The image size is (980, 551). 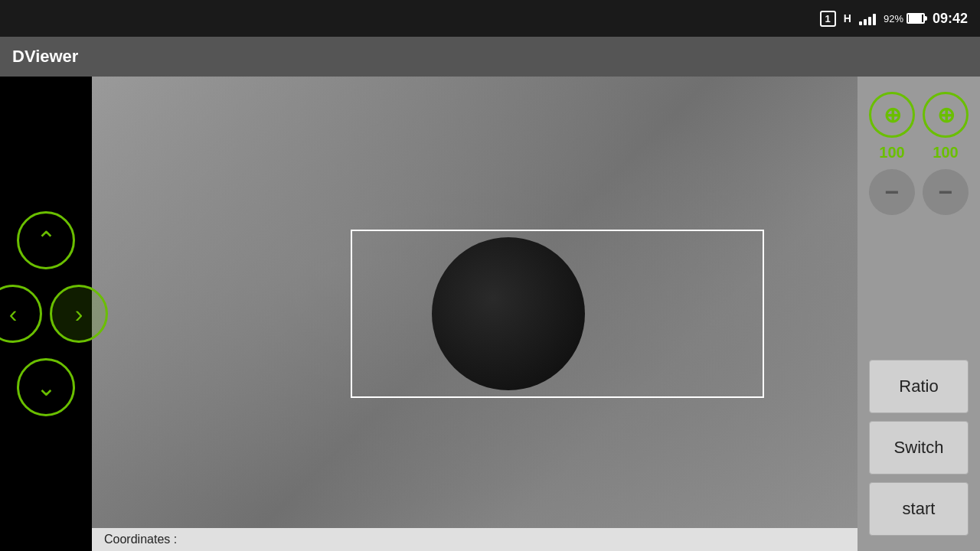 What do you see at coordinates (54, 314) in the screenshot?
I see `nav-horizontal-row: ‹ ›` at bounding box center [54, 314].